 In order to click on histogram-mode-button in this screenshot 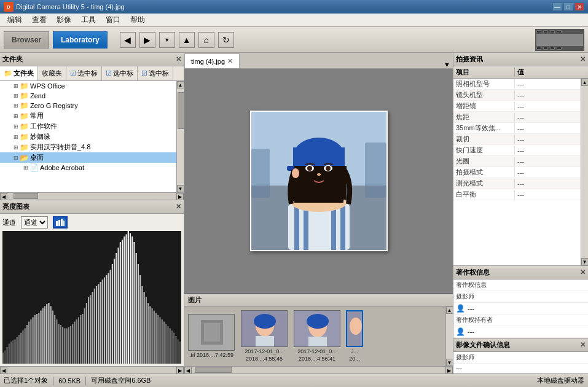, I will do `click(60, 222)`.